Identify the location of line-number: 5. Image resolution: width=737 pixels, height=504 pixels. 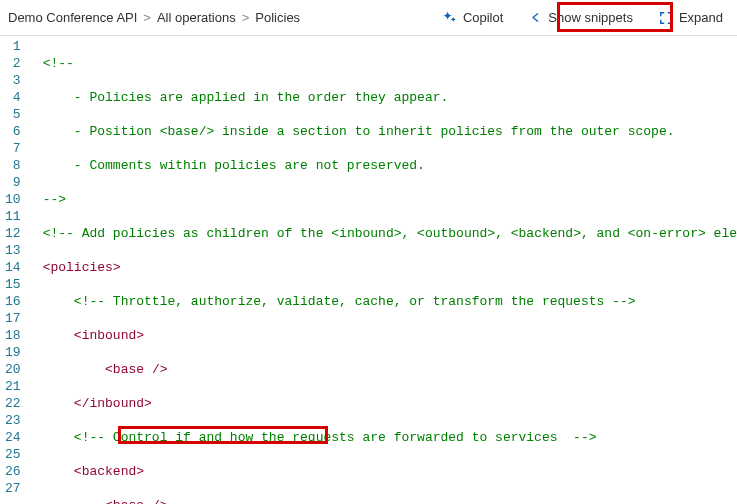
(10, 114).